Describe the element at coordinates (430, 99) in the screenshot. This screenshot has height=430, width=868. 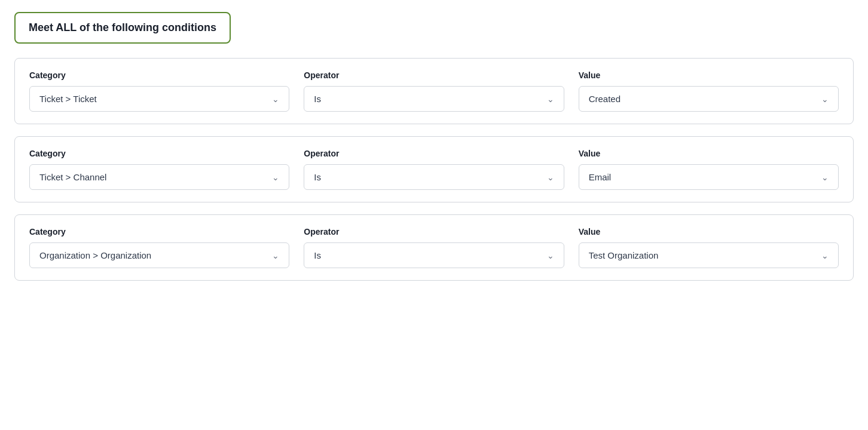
I see `operator-value-1: Is` at that location.